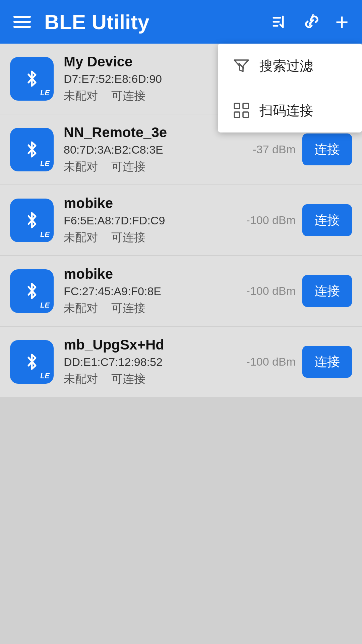 The height and width of the screenshot is (644, 362). Describe the element at coordinates (155, 362) in the screenshot. I see `device-mac: DD:E1:C7:12:98:52` at that location.